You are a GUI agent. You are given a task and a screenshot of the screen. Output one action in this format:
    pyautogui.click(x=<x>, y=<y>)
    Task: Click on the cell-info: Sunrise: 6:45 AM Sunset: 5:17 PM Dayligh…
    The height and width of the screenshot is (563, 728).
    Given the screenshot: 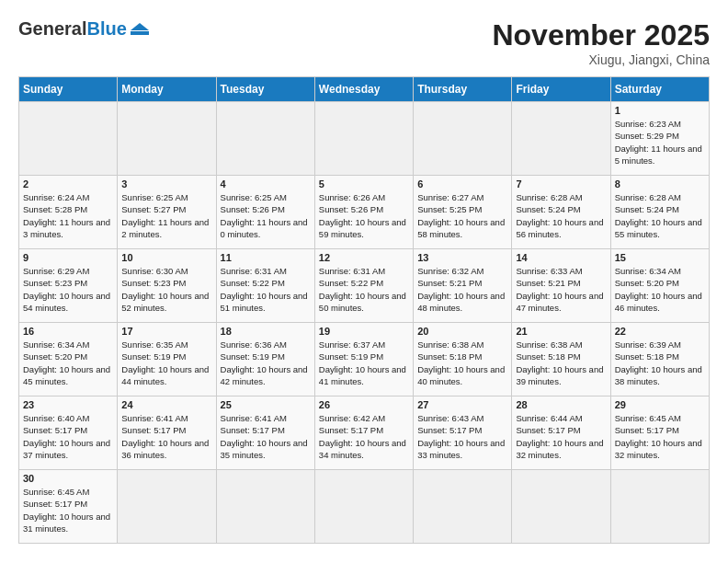 What is the action you would take?
    pyautogui.click(x=68, y=510)
    